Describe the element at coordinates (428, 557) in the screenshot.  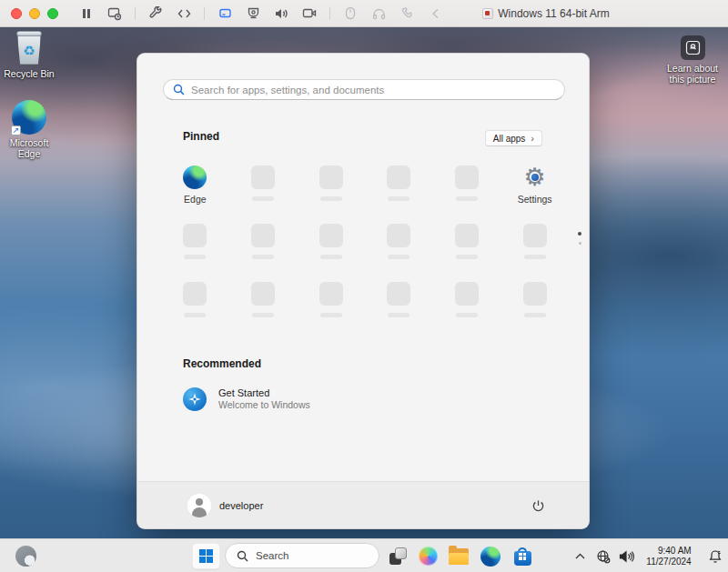
I see `copilot-icon` at that location.